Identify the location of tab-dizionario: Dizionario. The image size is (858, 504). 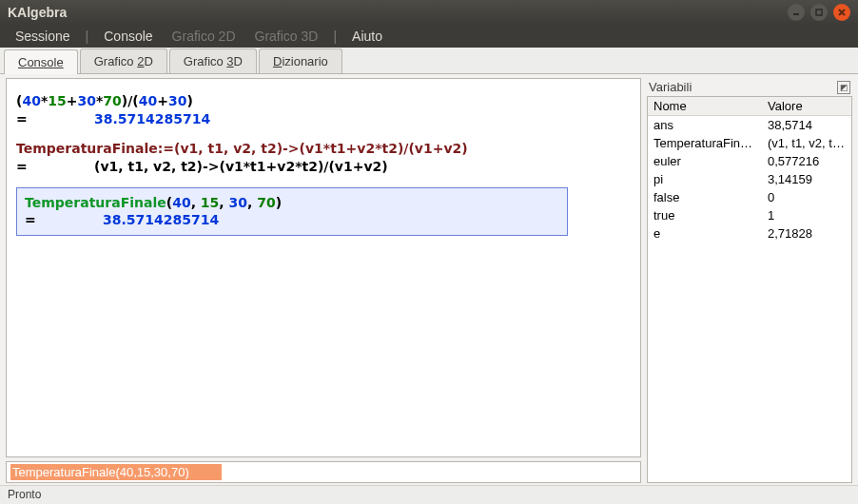
(301, 61).